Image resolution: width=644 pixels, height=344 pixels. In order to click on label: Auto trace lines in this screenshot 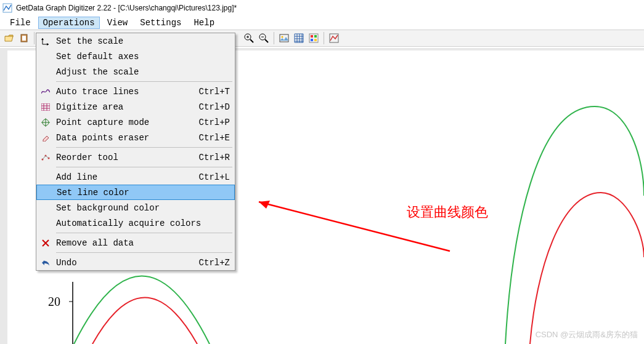, I will do `click(126, 92)`.